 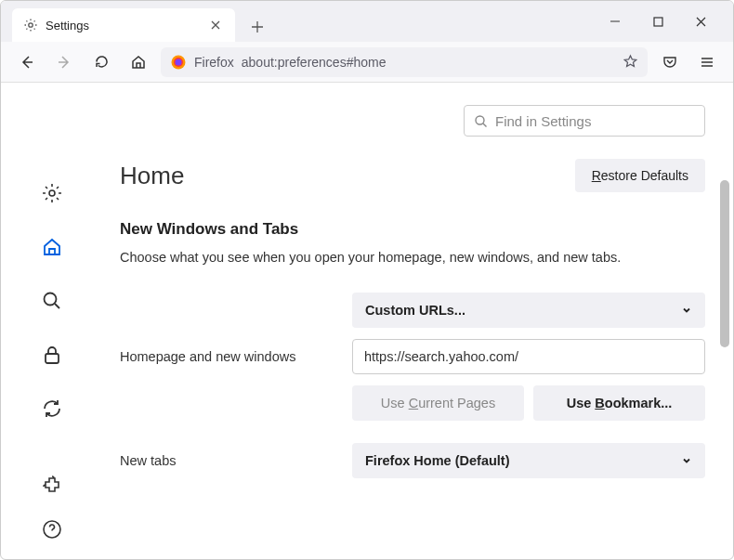 I want to click on sidebar-general-icon, so click(x=52, y=193).